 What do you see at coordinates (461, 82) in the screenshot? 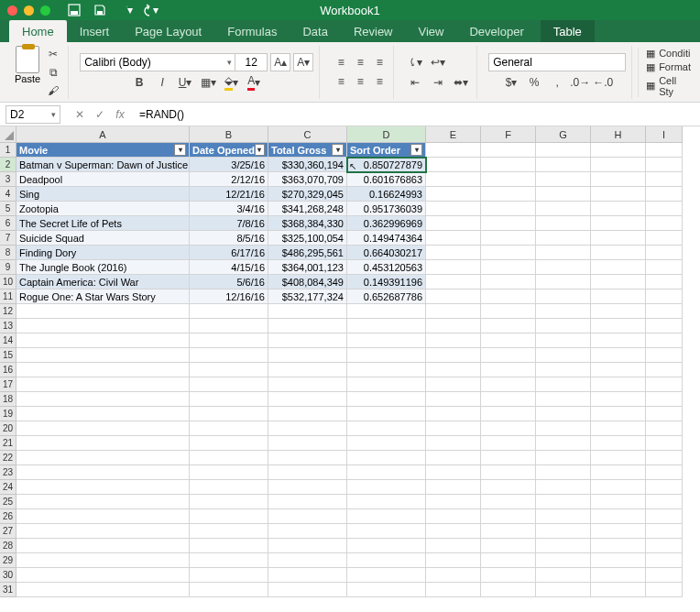
I see `merge-button: ⬌▾` at bounding box center [461, 82].